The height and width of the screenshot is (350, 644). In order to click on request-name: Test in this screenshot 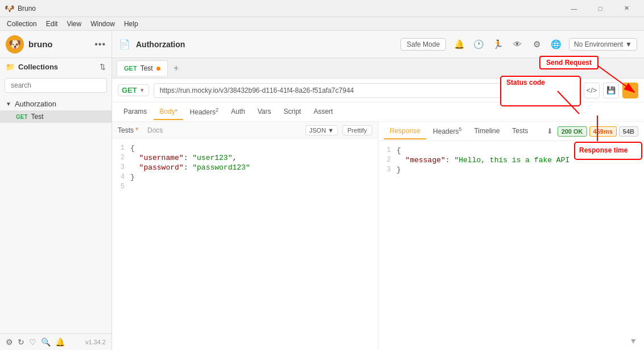, I will do `click(38, 117)`.